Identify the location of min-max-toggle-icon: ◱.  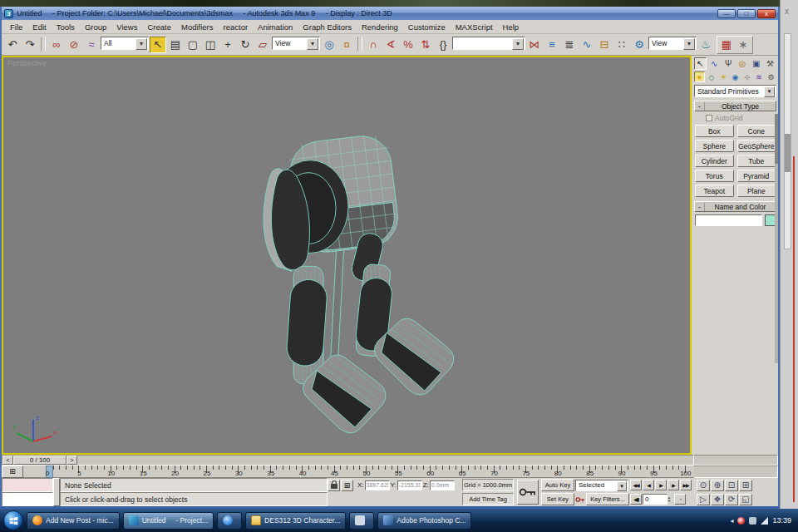
(746, 500).